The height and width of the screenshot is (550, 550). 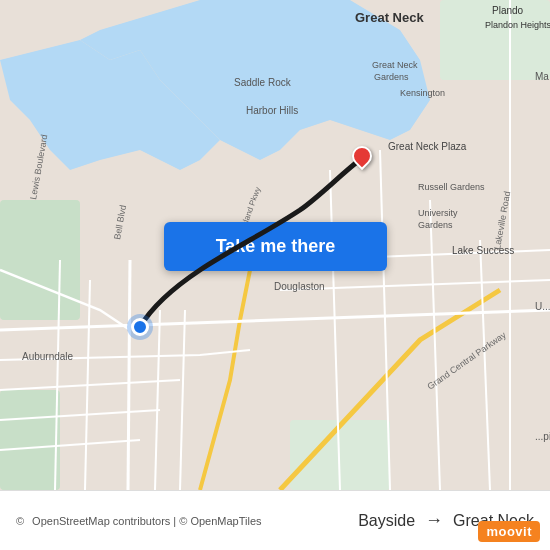 What do you see at coordinates (48, 356) in the screenshot?
I see `svg-text: Auburndale` at bounding box center [48, 356].